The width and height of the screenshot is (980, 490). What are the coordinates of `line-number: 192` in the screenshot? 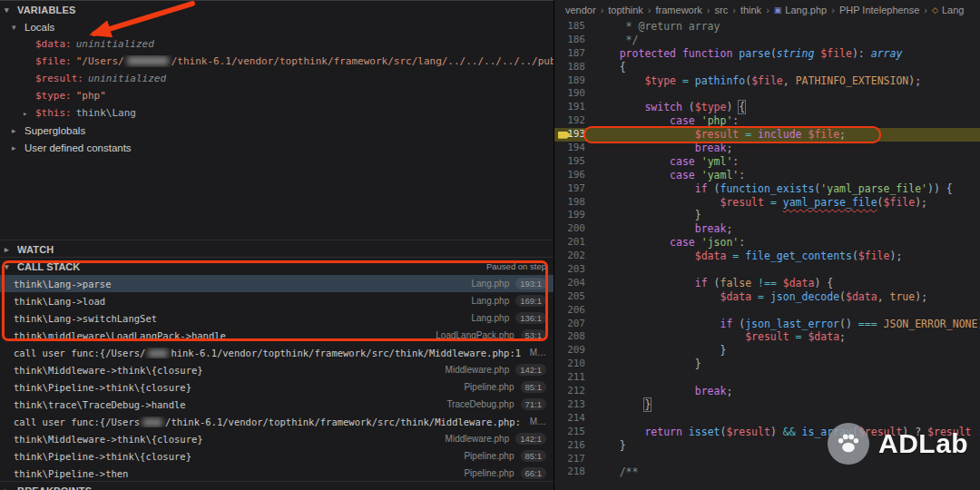 It's located at (574, 122).